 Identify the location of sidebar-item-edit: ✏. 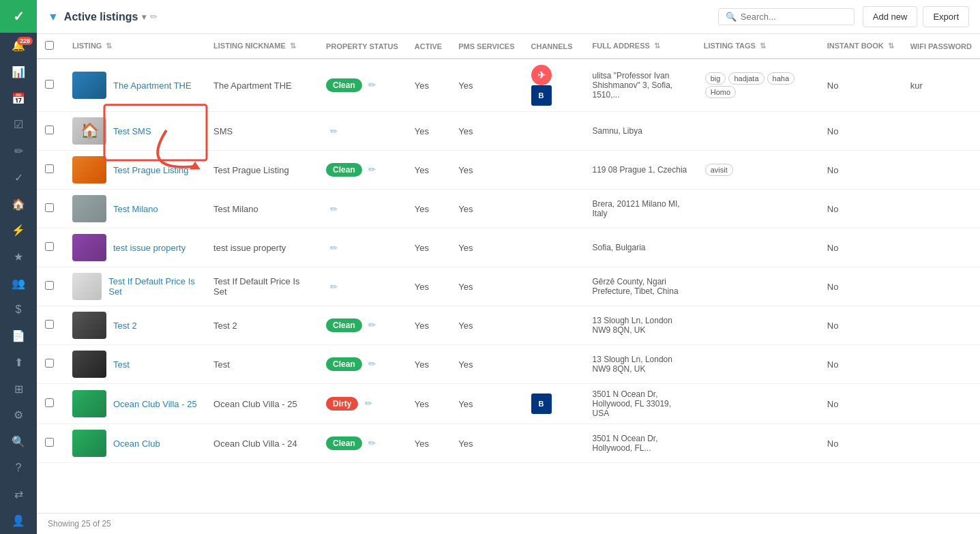
(18, 151).